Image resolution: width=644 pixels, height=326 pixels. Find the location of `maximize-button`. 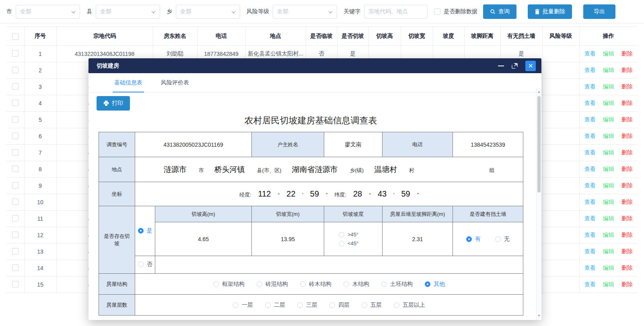

maximize-button is located at coordinates (515, 66).